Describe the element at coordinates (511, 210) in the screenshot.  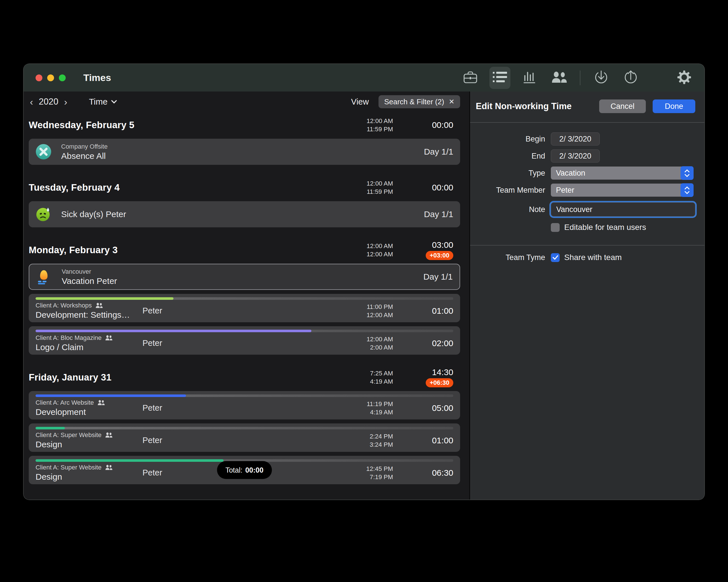
I see `note-label: Note` at that location.